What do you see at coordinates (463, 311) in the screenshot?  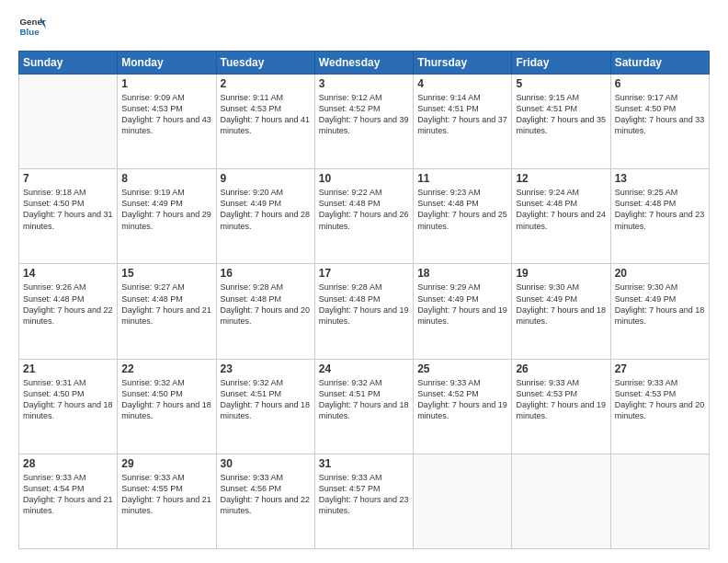 I see `calendar-cell: 18Sunrise: 9:29 AM Sunset: 4:49 PM Dayli…` at bounding box center [463, 311].